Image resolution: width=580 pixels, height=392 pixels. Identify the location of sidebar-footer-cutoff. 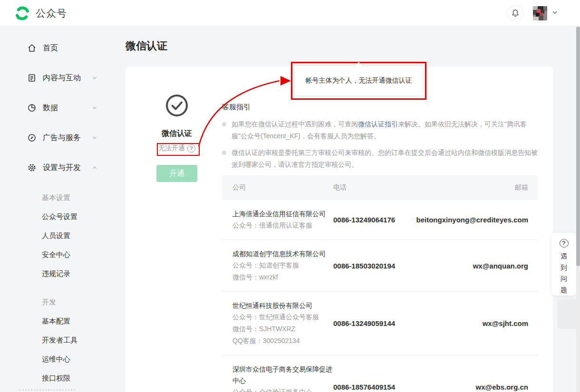
(47, 390).